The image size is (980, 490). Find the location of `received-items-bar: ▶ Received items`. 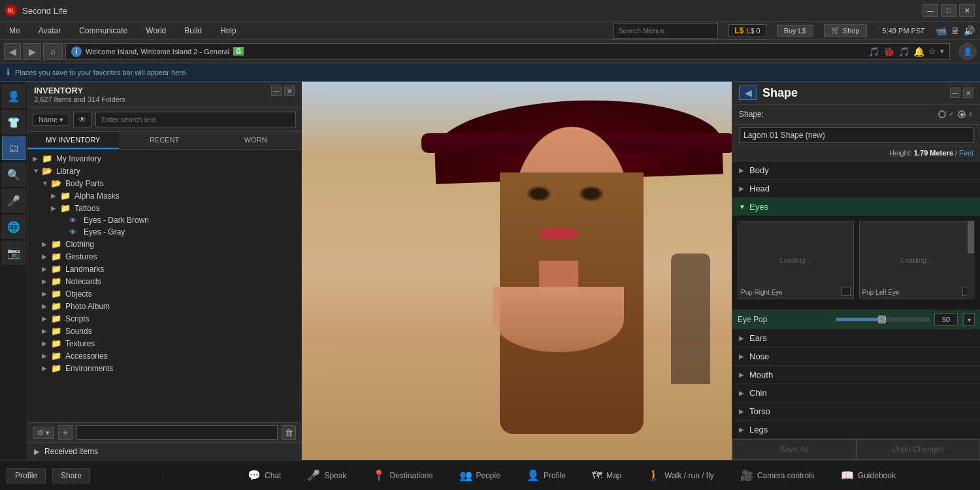

received-items-bar: ▶ Received items is located at coordinates (165, 451).